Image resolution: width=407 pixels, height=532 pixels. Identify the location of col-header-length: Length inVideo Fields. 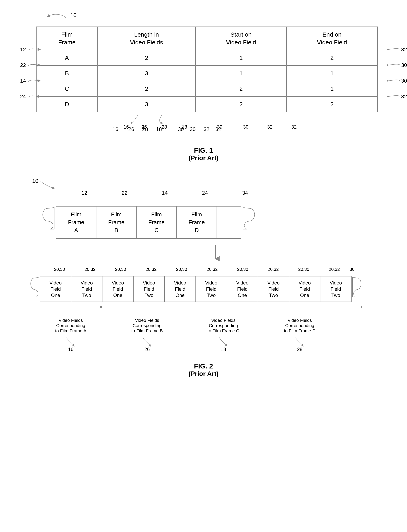
(146, 38).